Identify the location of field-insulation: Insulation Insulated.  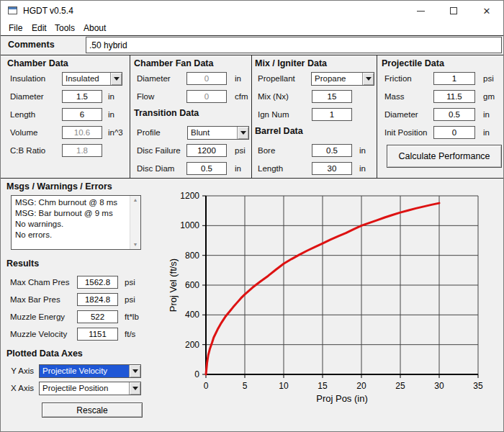
(66, 79).